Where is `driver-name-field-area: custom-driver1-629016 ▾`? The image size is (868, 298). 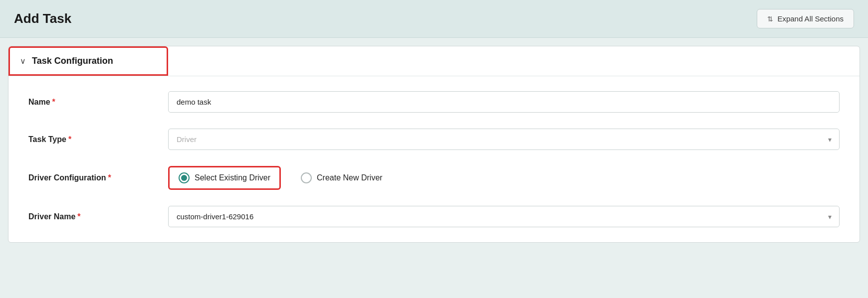
driver-name-field-area: custom-driver1-629016 ▾ is located at coordinates (504, 216).